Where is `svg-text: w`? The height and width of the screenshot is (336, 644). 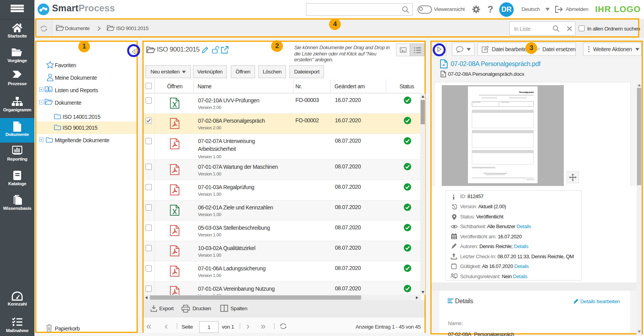
svg-text: w is located at coordinates (443, 75).